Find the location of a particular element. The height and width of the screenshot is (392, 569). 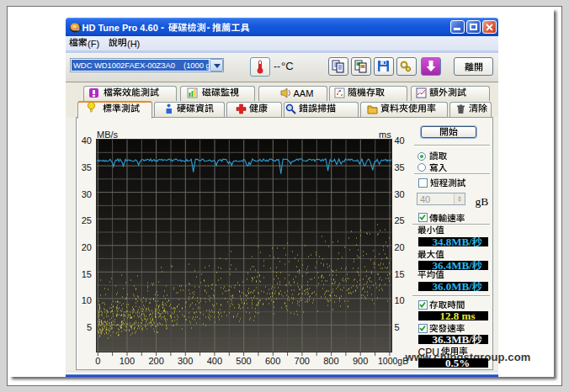

svg-text: 0.5% is located at coordinates (456, 363).